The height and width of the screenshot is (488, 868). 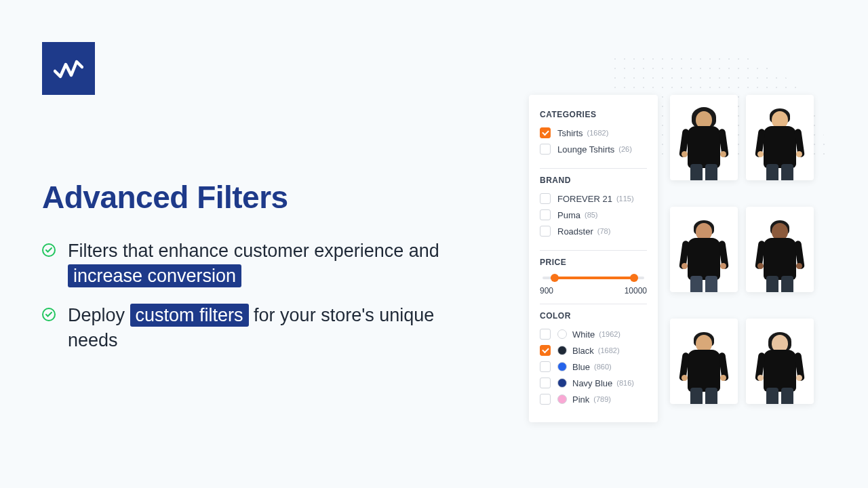 I want to click on section-title: CATEGORIES, so click(x=593, y=115).